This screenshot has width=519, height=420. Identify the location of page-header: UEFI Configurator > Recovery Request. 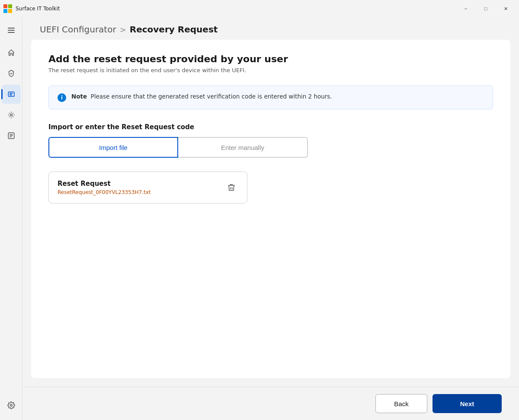
(271, 29).